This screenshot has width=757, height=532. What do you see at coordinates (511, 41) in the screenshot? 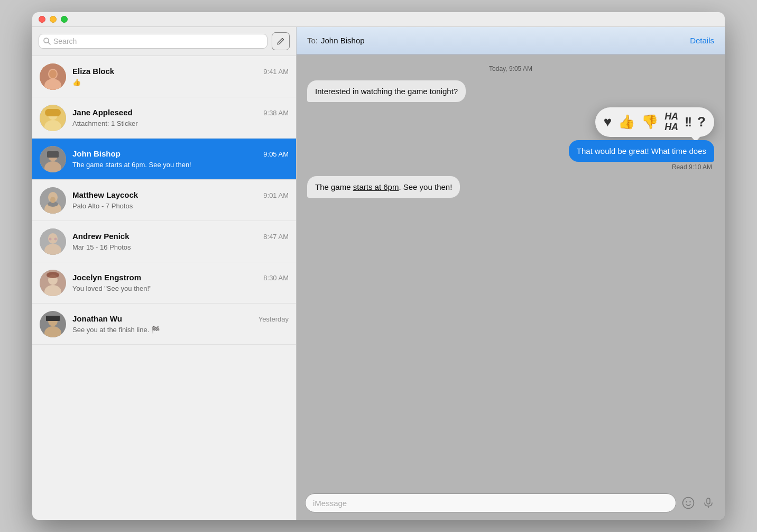
I see `chat-header: To: John Bishop Details` at bounding box center [511, 41].